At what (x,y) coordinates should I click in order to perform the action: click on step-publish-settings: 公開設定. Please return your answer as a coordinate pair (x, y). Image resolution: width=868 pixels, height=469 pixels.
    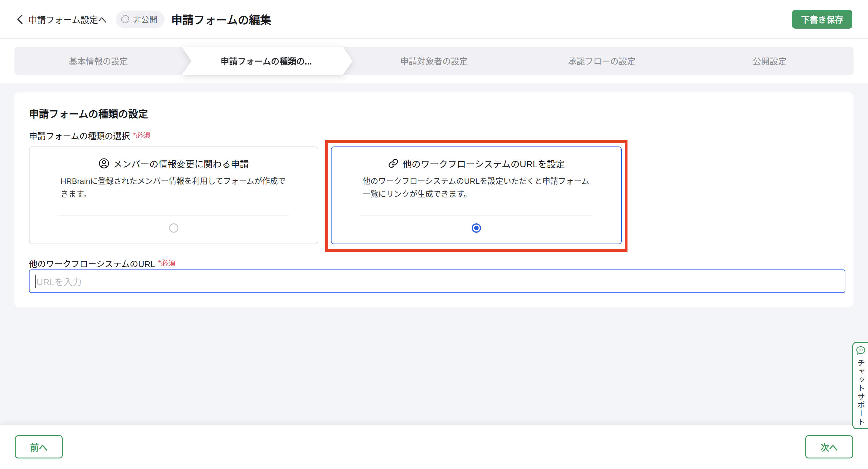
    Looking at the image, I should click on (770, 61).